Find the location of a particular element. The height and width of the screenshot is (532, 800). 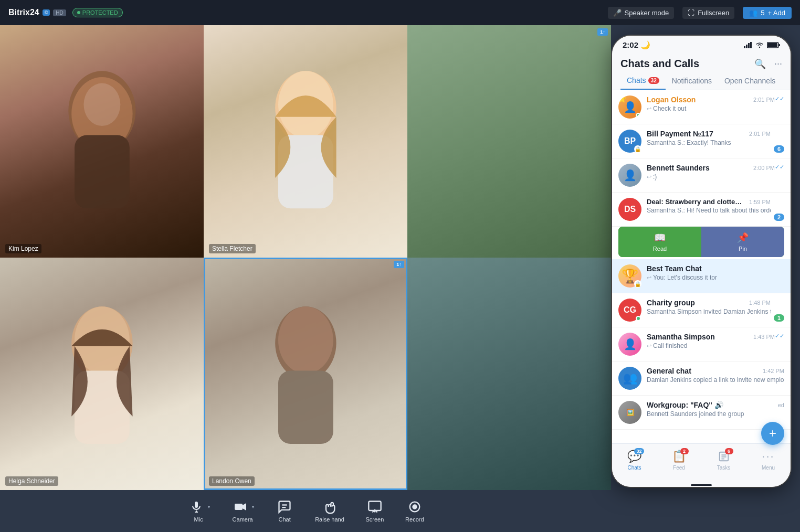

nav-tasks: 6 Tasks is located at coordinates (723, 460).